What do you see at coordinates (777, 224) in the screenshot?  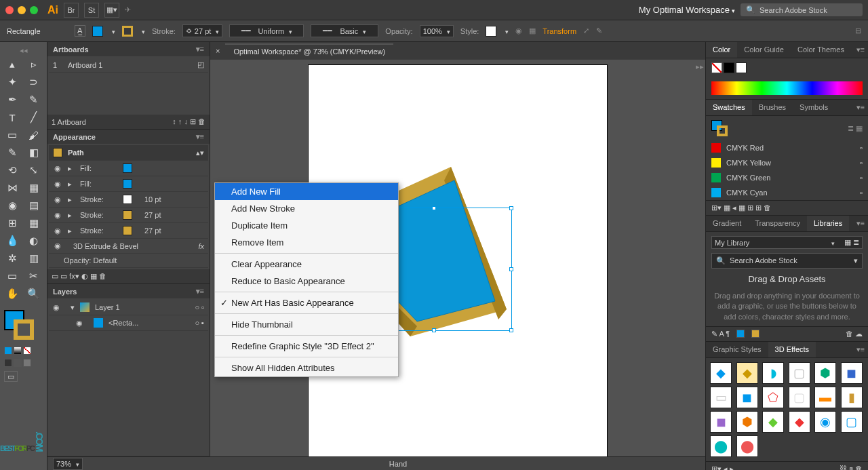 I see `tab-transparency: Transparency` at bounding box center [777, 224].